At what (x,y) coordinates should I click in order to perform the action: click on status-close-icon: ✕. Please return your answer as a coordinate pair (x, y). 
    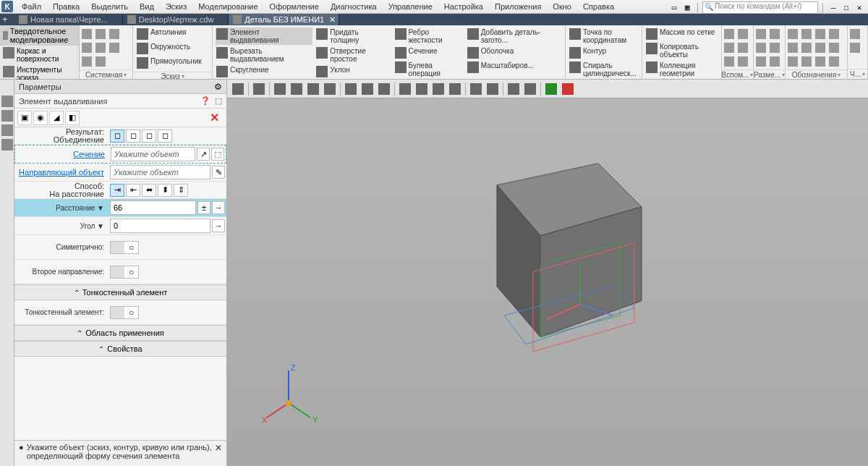
    Looking at the image, I should click on (218, 448).